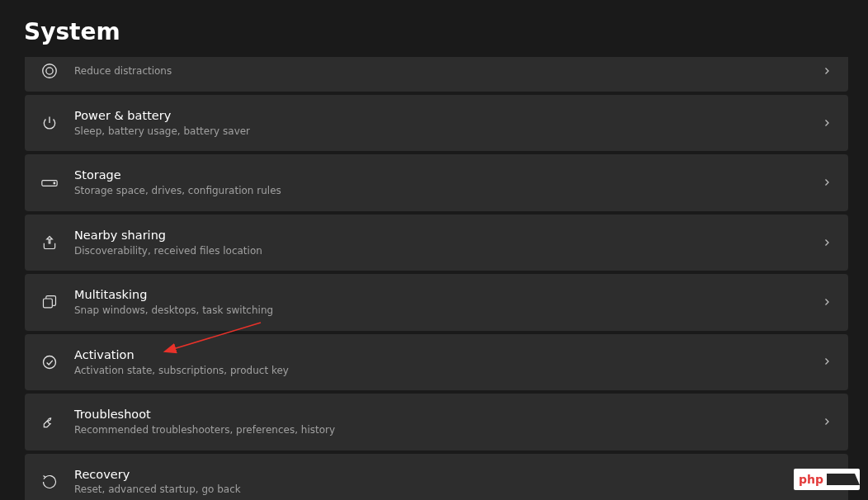 The image size is (868, 500). I want to click on settings-item-title: Nearby sharing, so click(448, 236).